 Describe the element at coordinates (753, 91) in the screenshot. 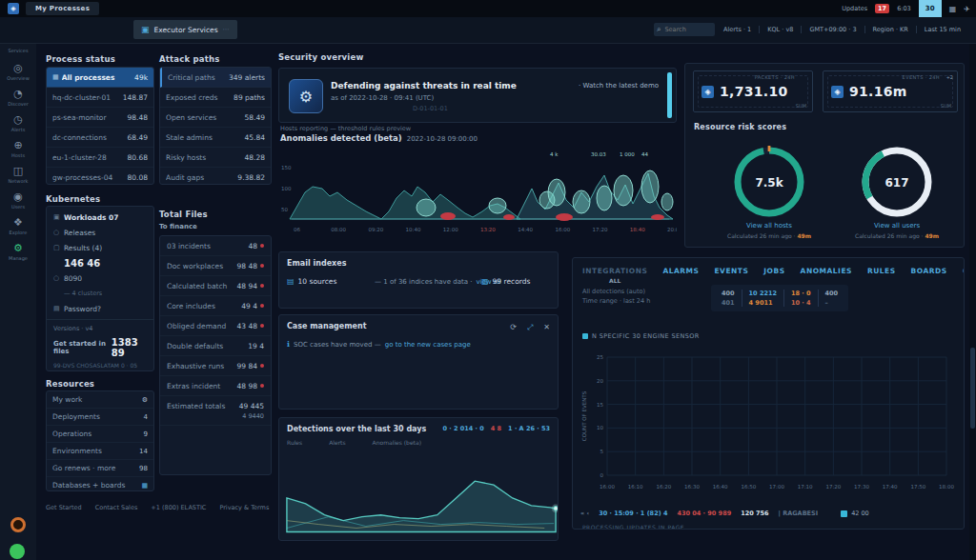

I see `metric-card-packets: ◈ 1,731.10 PACKETS · 24H SUM` at that location.